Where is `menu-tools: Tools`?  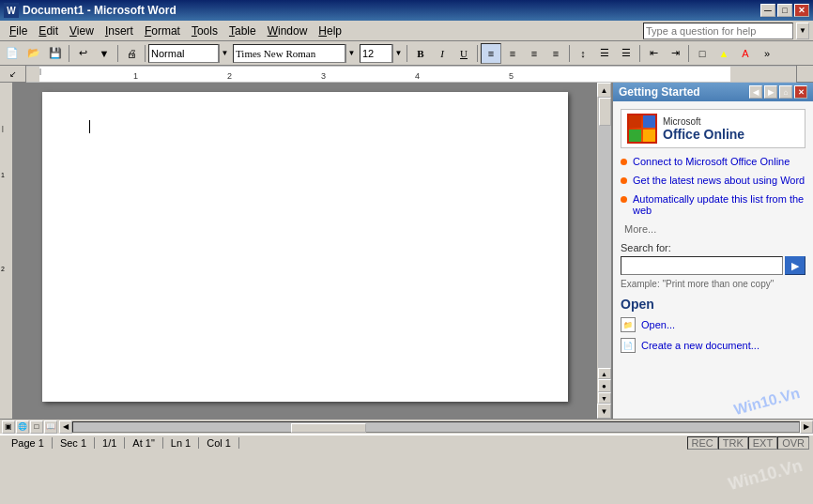
menu-tools: Tools is located at coordinates (205, 31).